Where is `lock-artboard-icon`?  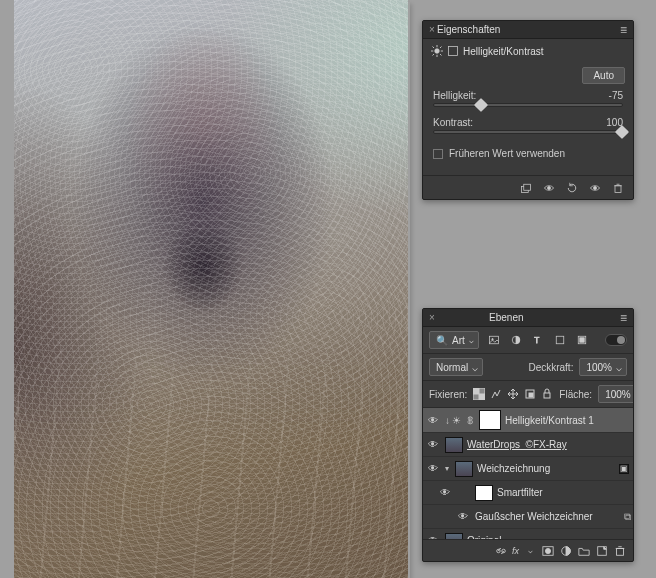 lock-artboard-icon is located at coordinates (530, 394).